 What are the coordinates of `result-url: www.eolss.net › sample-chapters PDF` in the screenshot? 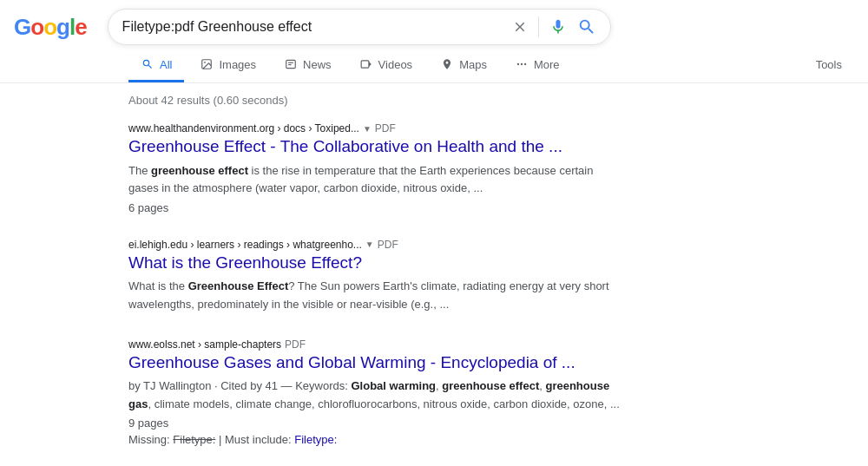 It's located at (377, 345).